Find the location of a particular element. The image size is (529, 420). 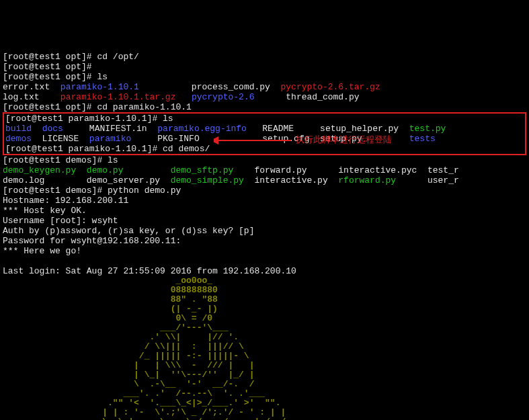

output-line: Username [root]: wsyht is located at coordinates (60, 220).